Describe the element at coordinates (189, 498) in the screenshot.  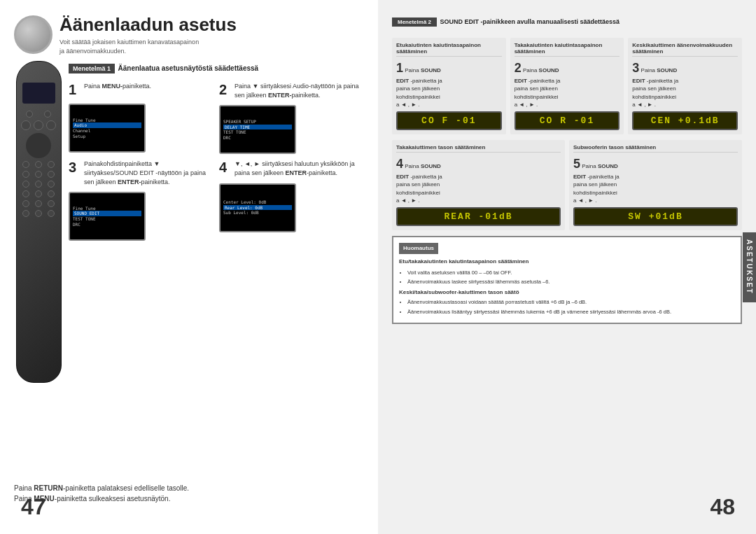
I see `menu-note: Paina MENU-painiketta sulkeaksesi asetus…` at that location.